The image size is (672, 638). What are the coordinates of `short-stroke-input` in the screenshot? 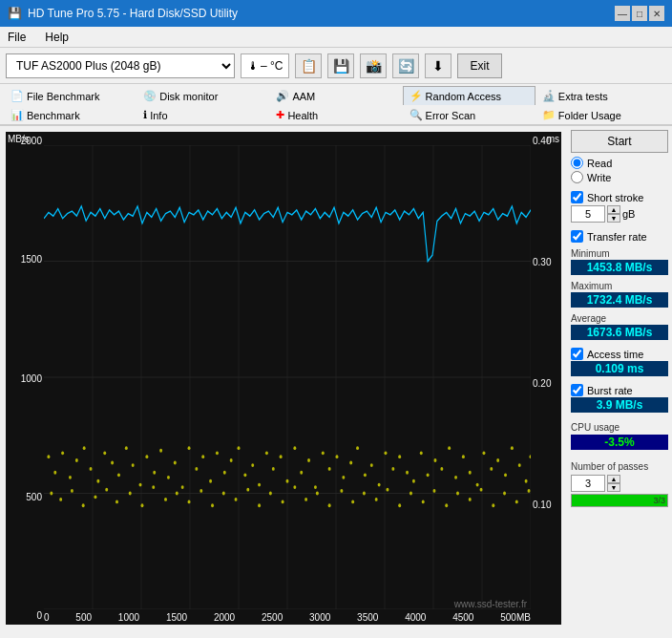 It's located at (588, 214).